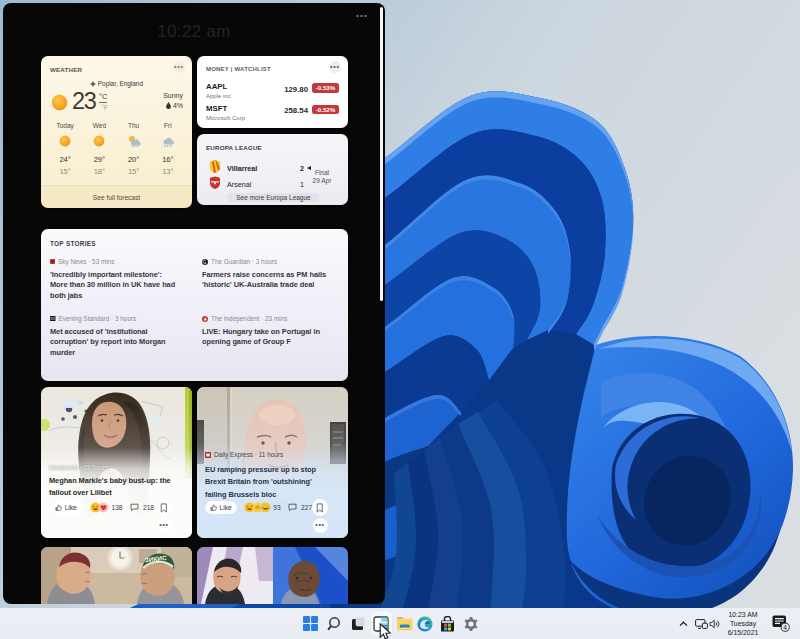 Image resolution: width=800 pixels, height=639 pixels. What do you see at coordinates (168, 149) in the screenshot?
I see `forecast-day: Fri 16° 13°` at bounding box center [168, 149].